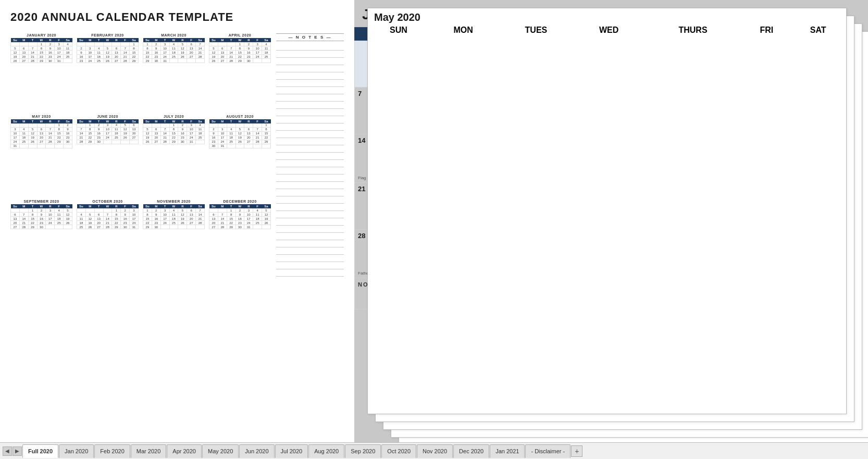  Describe the element at coordinates (256, 451) in the screenshot. I see `tab-jun-2020: Jun 2020` at that location.